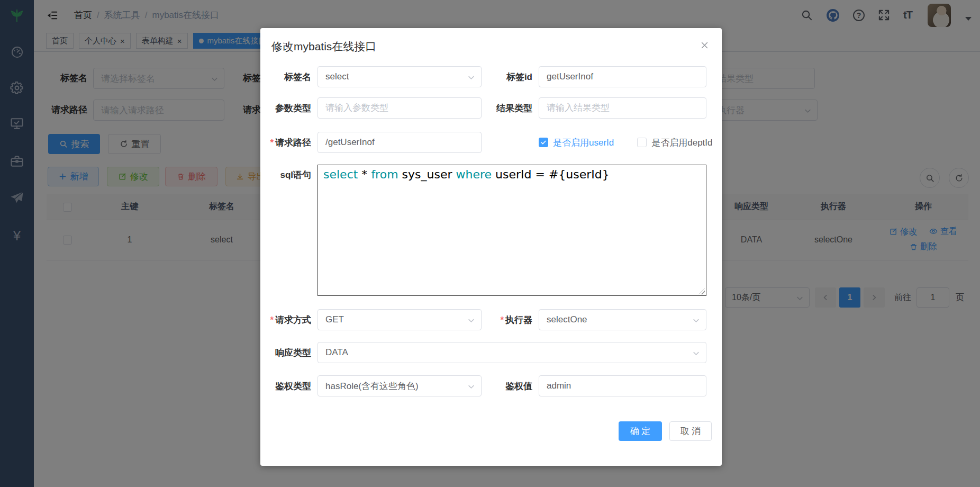 This screenshot has width=980, height=487. I want to click on dialog-response-type-select: DATA, so click(512, 353).